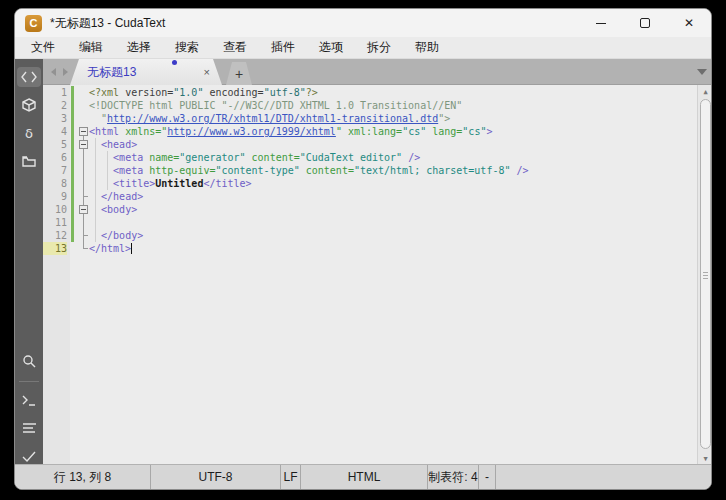  I want to click on maximize-button, so click(645, 23).